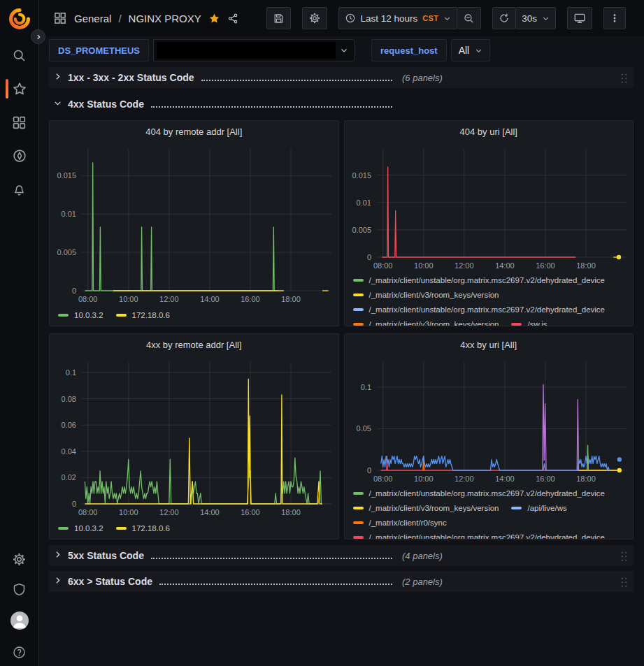 This screenshot has height=666, width=644. What do you see at coordinates (504, 18) in the screenshot?
I see `refresh-icon` at bounding box center [504, 18].